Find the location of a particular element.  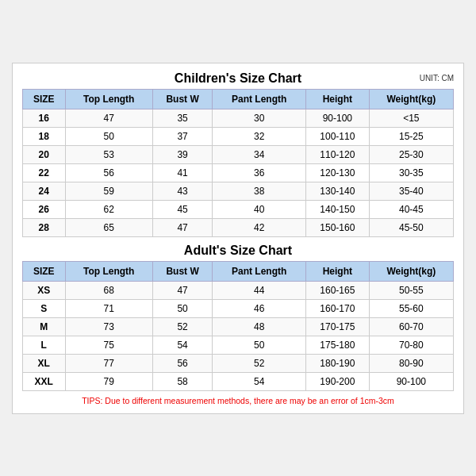

table-cell: 32 is located at coordinates (259, 136).